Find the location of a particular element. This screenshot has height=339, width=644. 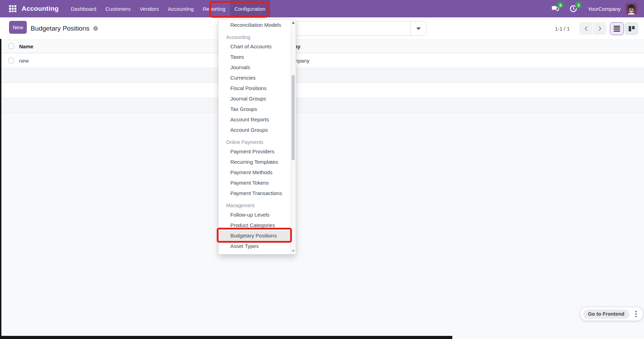

menu-section-management: Management is located at coordinates (255, 205).